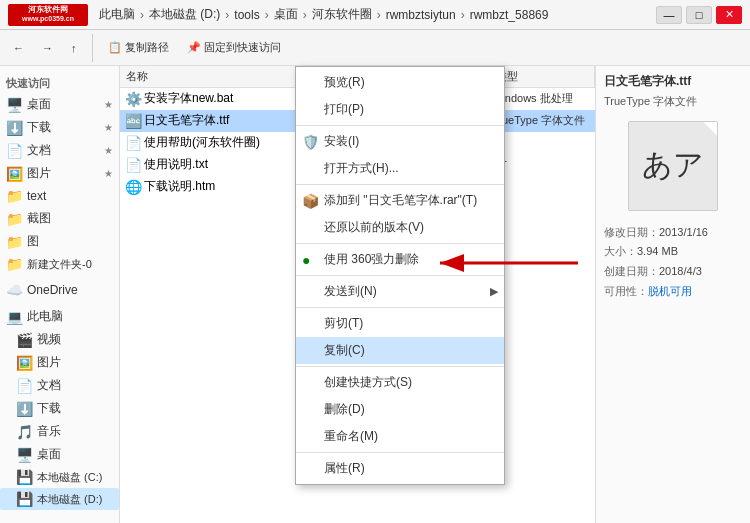 The image size is (750, 523). Describe the element at coordinates (18, 48) in the screenshot. I see `back-icon: ←` at that location.